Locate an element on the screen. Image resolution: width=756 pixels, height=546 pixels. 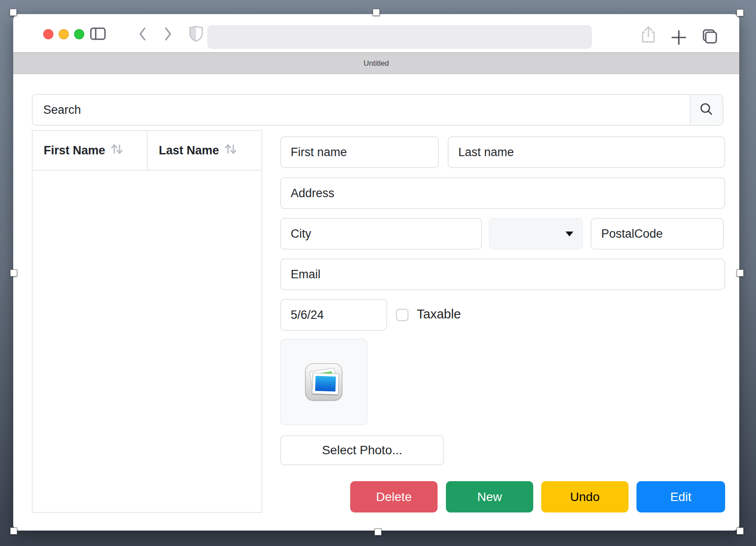
select-photo-button: Select Photo... is located at coordinates (362, 450).